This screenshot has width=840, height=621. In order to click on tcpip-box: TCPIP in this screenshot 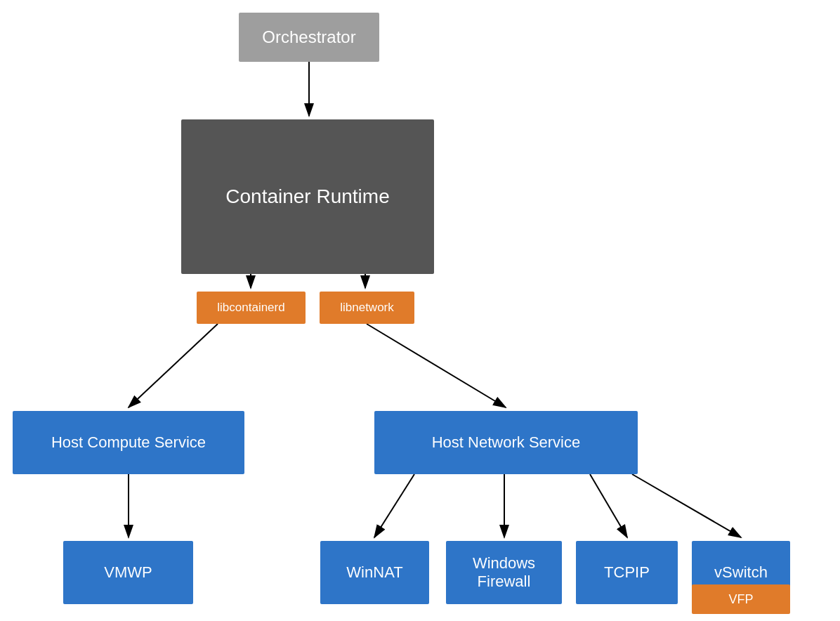, I will do `click(626, 573)`.